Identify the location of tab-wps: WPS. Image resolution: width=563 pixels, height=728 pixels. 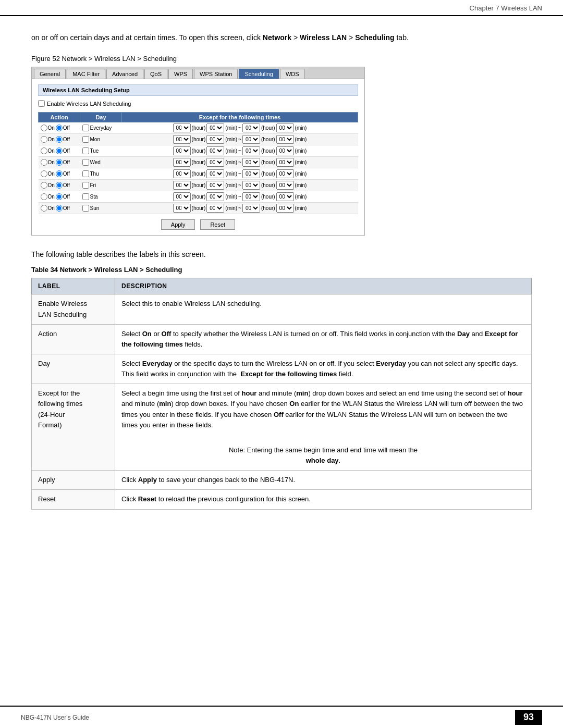
(180, 74).